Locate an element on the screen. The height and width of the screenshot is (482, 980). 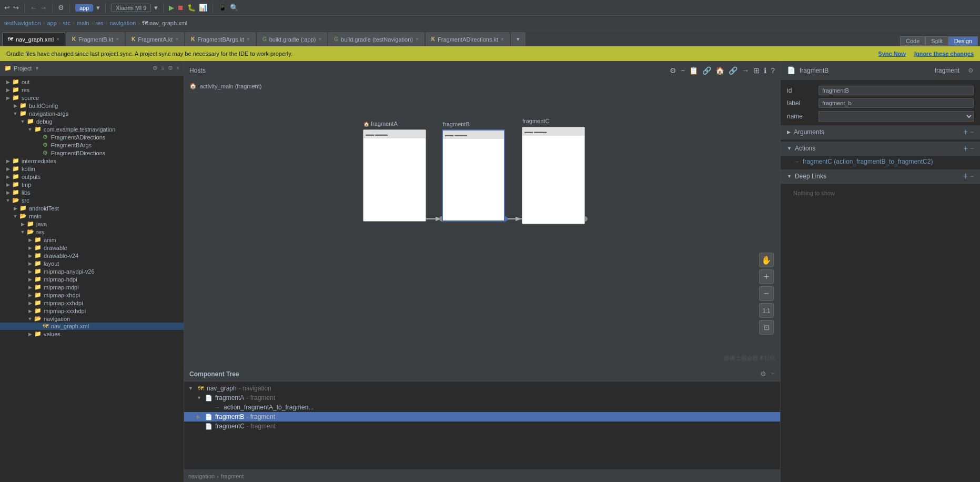
sidebar-item-libs: ▶ 📁 libs is located at coordinates (92, 193).